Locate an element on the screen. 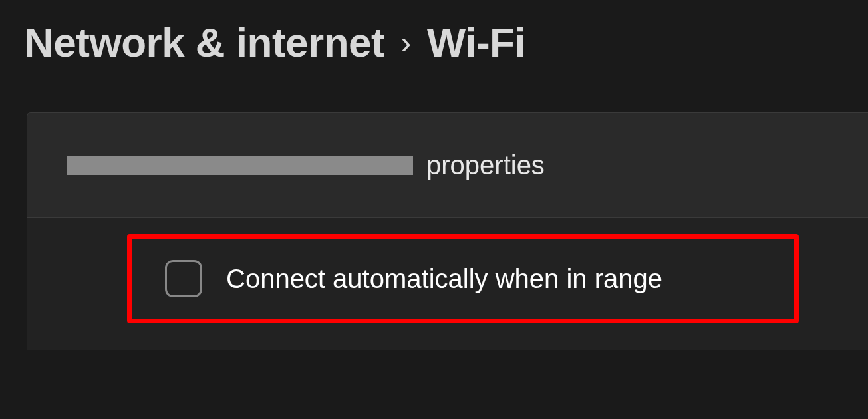 Image resolution: width=868 pixels, height=419 pixels. breadcrumb-parent: Network & internet is located at coordinates (204, 43).